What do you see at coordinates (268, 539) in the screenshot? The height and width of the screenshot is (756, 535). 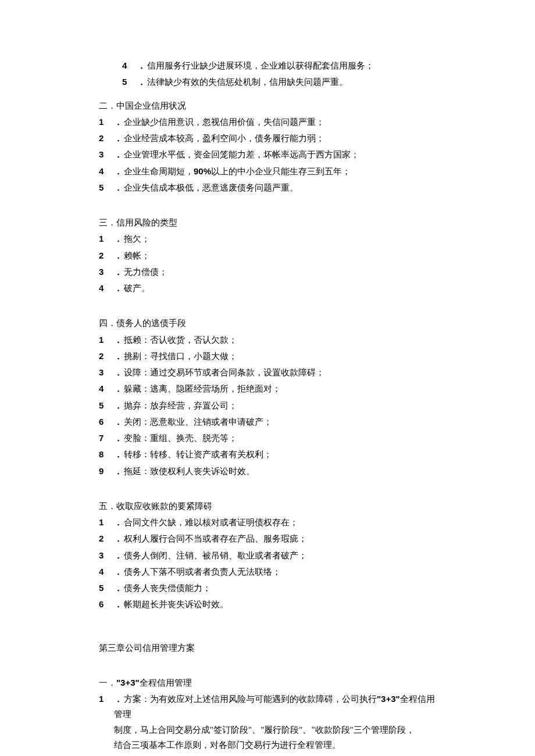 I see `list-item: 2．权利人履行合同不当或者存在产品、服务瑕疵；` at bounding box center [268, 539].